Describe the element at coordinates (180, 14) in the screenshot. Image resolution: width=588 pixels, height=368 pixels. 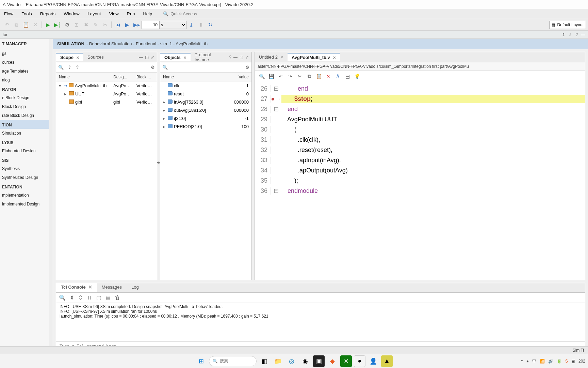
I see `quick-access: 🔍 Quick Access` at that location.